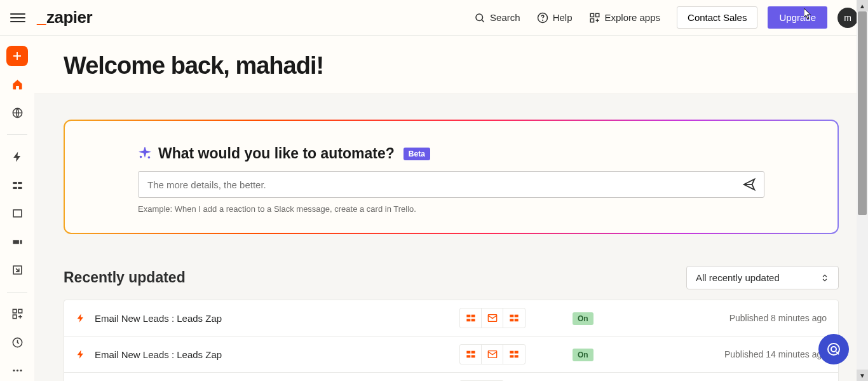 This screenshot has height=381, width=868. What do you see at coordinates (480, 18) in the screenshot?
I see `search-icon` at bounding box center [480, 18].